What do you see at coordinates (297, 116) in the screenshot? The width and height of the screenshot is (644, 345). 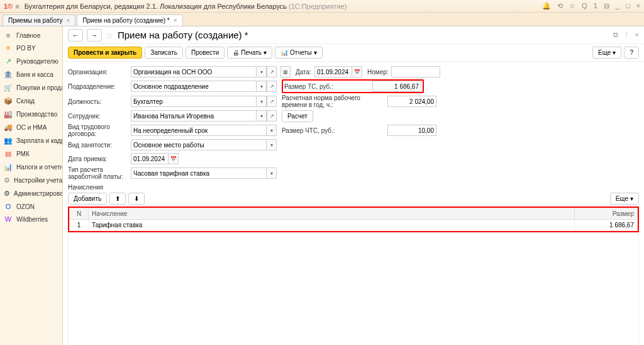 I see `calc-button: Расчет` at bounding box center [297, 116].